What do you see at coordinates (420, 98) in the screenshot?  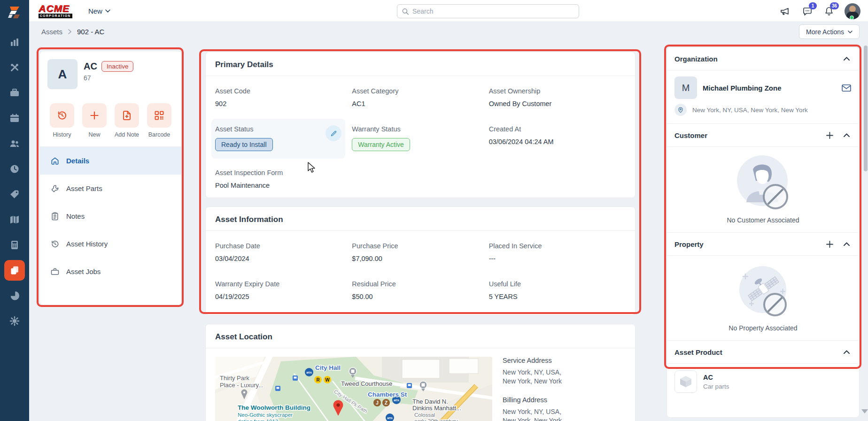 I see `field-asset-category: Asset Category AC1` at bounding box center [420, 98].